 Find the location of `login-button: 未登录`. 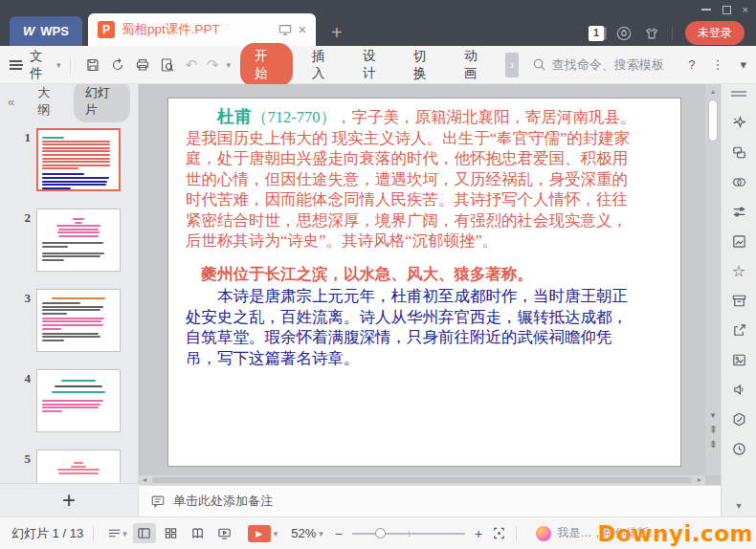

login-button: 未登录 is located at coordinates (715, 33).